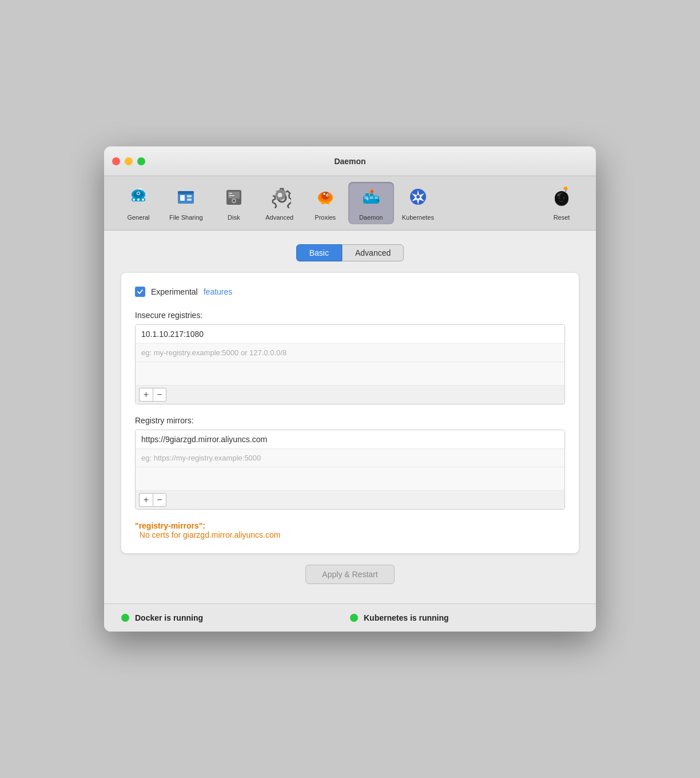 The width and height of the screenshot is (700, 778). I want to click on experimental-checkbox, so click(140, 292).